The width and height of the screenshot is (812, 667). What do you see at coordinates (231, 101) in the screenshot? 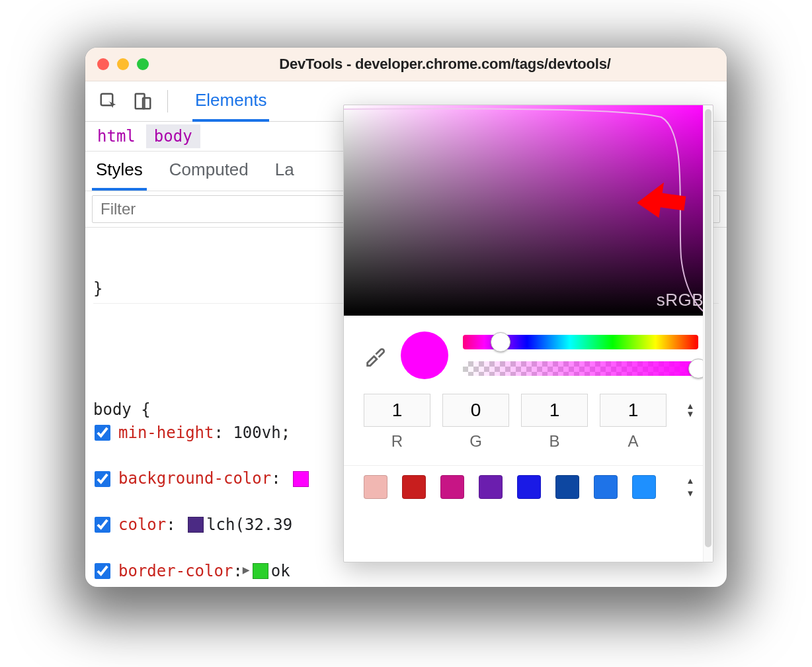
I see `tab-elements: Elements` at bounding box center [231, 101].